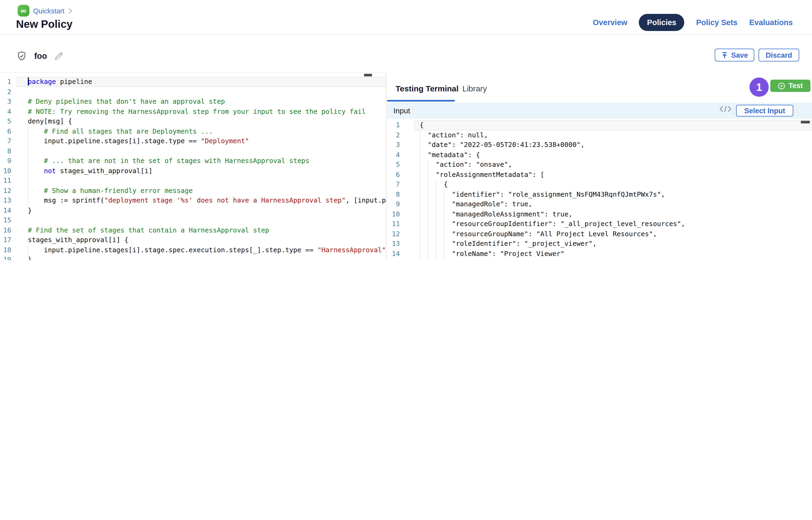  Describe the element at coordinates (78, 240) in the screenshot. I see `code-token: stages_with_approval[i] {` at that location.